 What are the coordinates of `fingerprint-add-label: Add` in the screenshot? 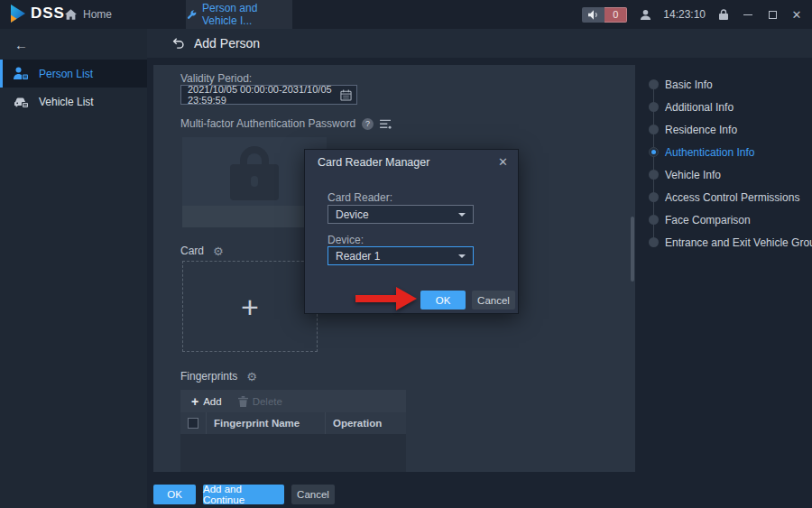 It's located at (212, 402).